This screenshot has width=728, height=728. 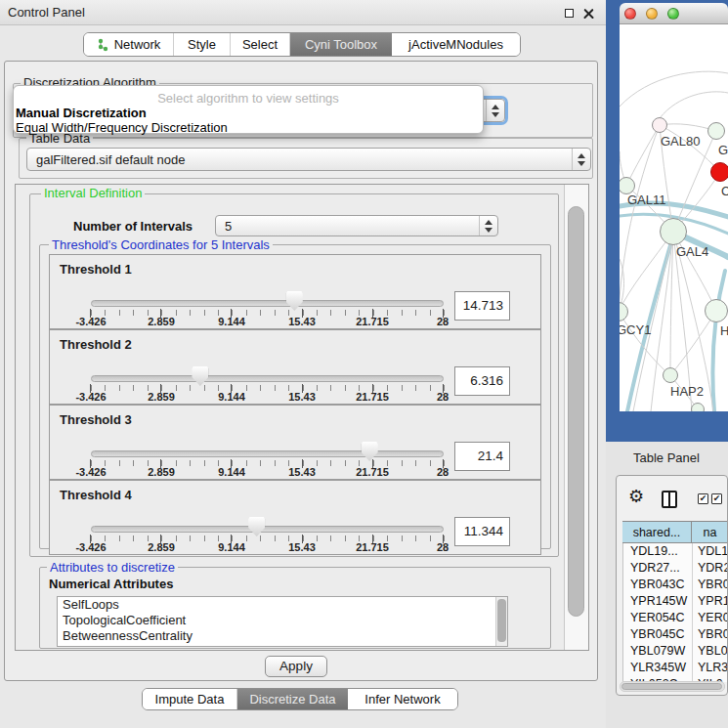 I want to click on node-gal80, so click(x=660, y=125).